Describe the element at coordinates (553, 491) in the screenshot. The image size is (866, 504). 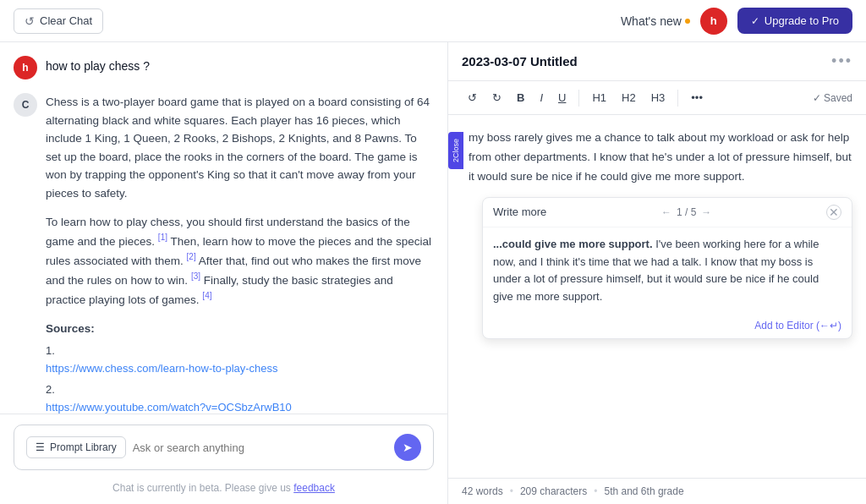
I see `characters-count: 209 characters` at that location.